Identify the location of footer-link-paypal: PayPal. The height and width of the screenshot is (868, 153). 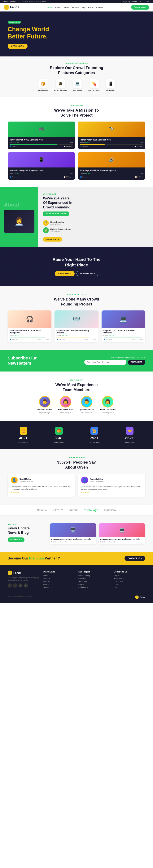
(129, 576).